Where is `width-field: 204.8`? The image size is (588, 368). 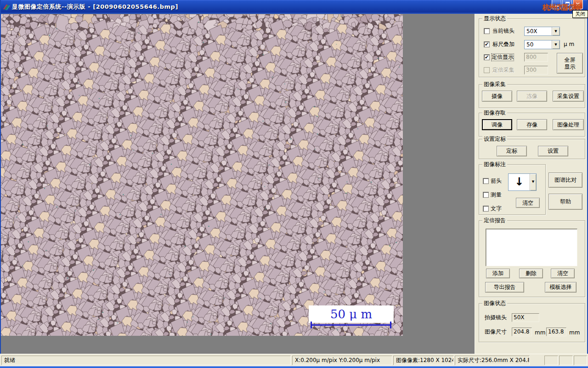
width-field: 204.8 is located at coordinates (522, 332).